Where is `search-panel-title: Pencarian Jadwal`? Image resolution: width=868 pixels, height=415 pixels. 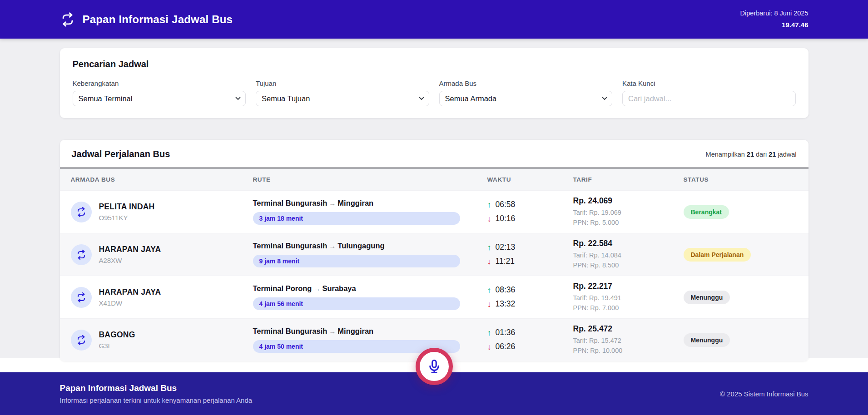 search-panel-title: Pencarian Jadwal is located at coordinates (434, 64).